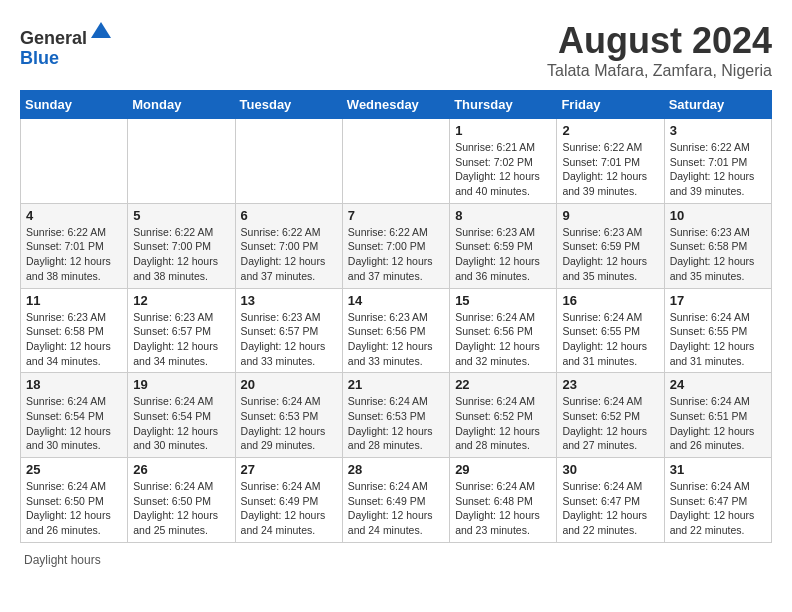 Image resolution: width=792 pixels, height=612 pixels. What do you see at coordinates (503, 130) in the screenshot?
I see `day-number: 1` at bounding box center [503, 130].